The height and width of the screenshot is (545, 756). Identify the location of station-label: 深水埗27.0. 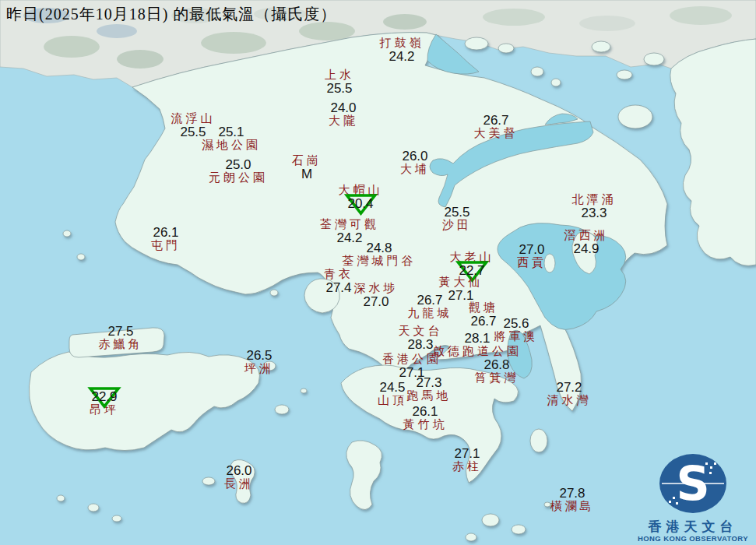
(377, 295).